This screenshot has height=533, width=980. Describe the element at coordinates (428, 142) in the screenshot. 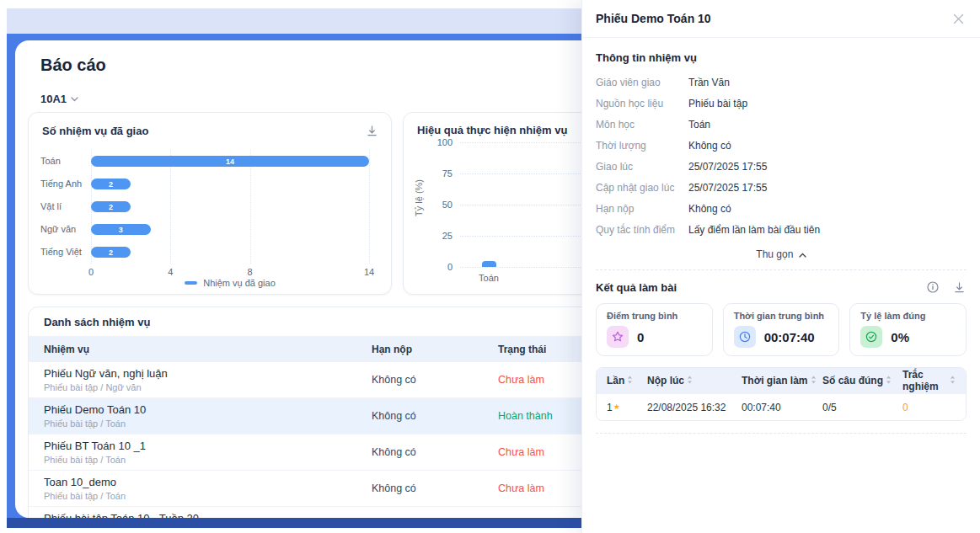

I see `y-tick-label: 100` at that location.